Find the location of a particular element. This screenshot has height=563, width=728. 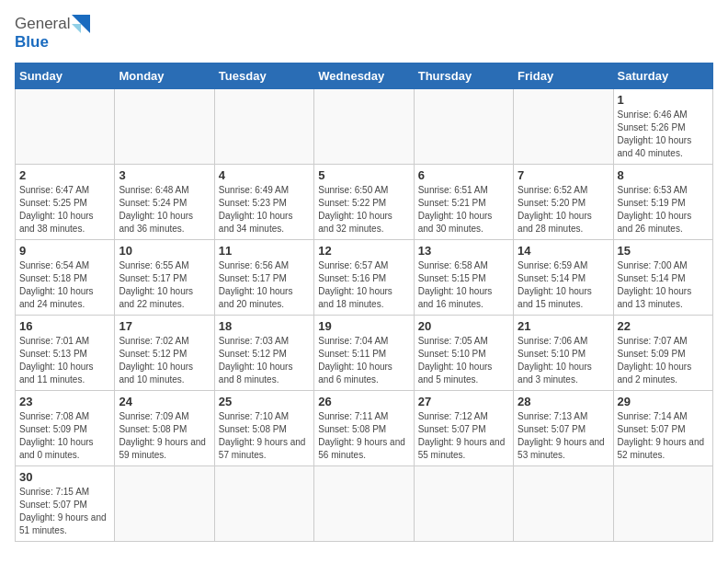

calendar-cell: 9Sunrise: 6:54 AM Sunset: 5:18 PM Daylig… is located at coordinates (65, 278).